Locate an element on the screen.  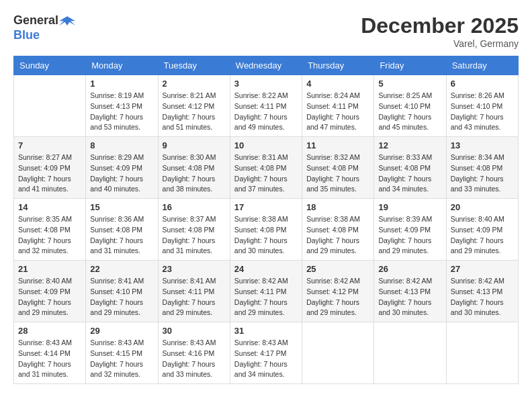
daylight-text: Daylight: 7 hours and 30 minutes. is located at coordinates (404, 308).